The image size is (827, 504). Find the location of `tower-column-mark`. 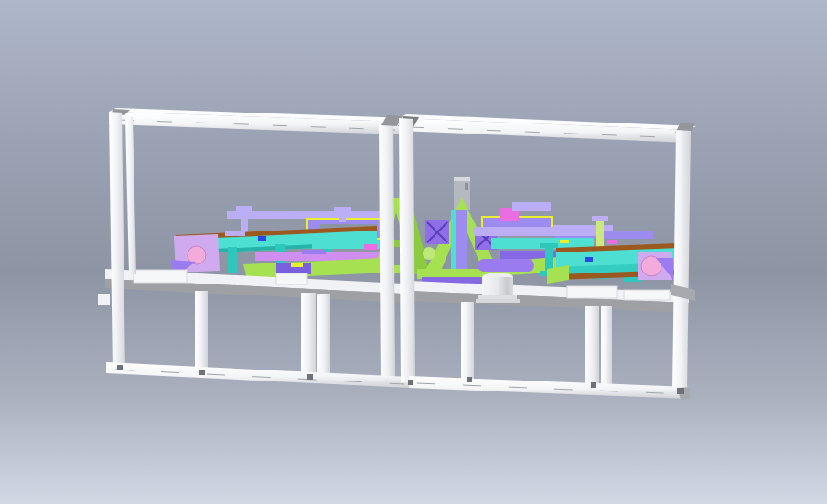

tower-column-mark is located at coordinates (467, 187).